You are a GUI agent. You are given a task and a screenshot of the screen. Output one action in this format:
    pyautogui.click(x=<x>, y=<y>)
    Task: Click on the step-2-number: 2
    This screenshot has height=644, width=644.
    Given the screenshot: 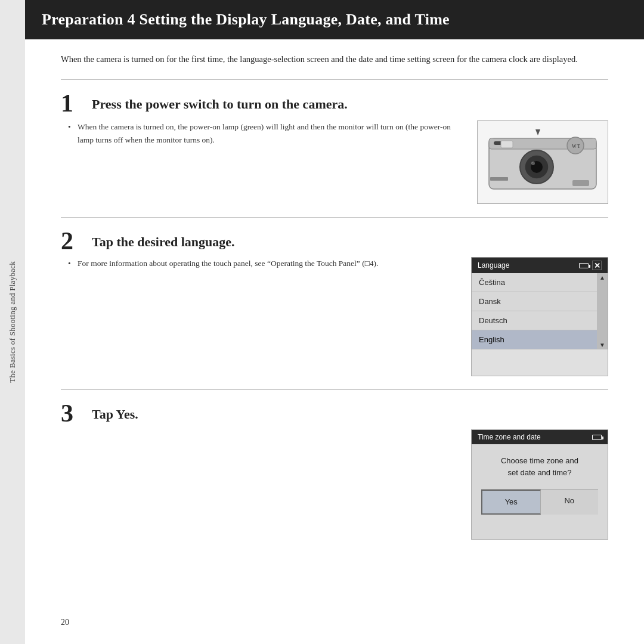 What is the action you would take?
    pyautogui.click(x=76, y=241)
    